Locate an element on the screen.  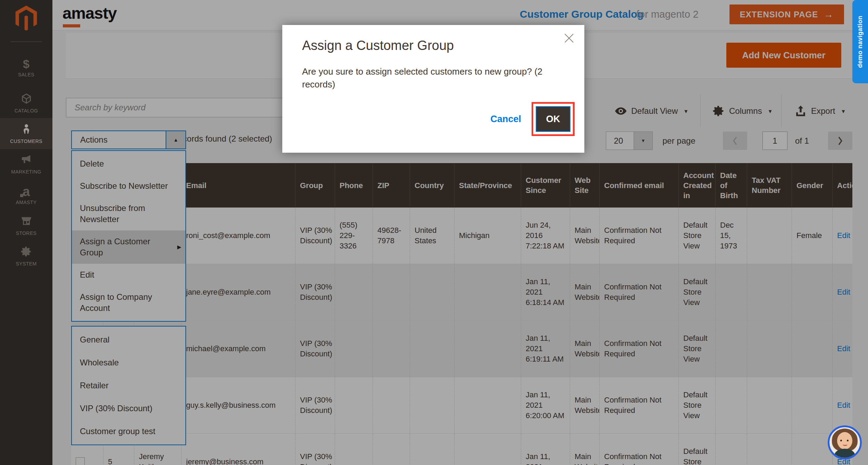
chat-widget-avatar is located at coordinates (845, 442).